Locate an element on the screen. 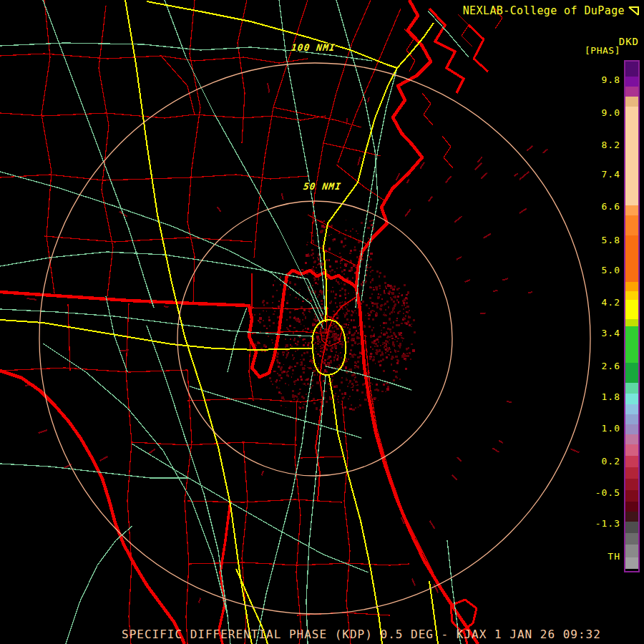 The width and height of the screenshot is (644, 644). colorbar-tick-label: 0.2 is located at coordinates (591, 461).